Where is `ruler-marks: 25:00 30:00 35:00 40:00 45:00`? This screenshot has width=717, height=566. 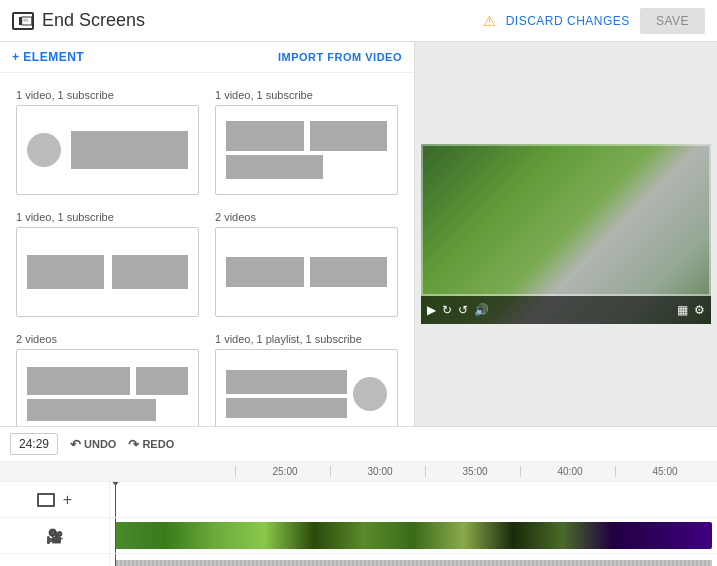 ruler-marks: 25:00 30:00 35:00 40:00 45:00 is located at coordinates (415, 472).